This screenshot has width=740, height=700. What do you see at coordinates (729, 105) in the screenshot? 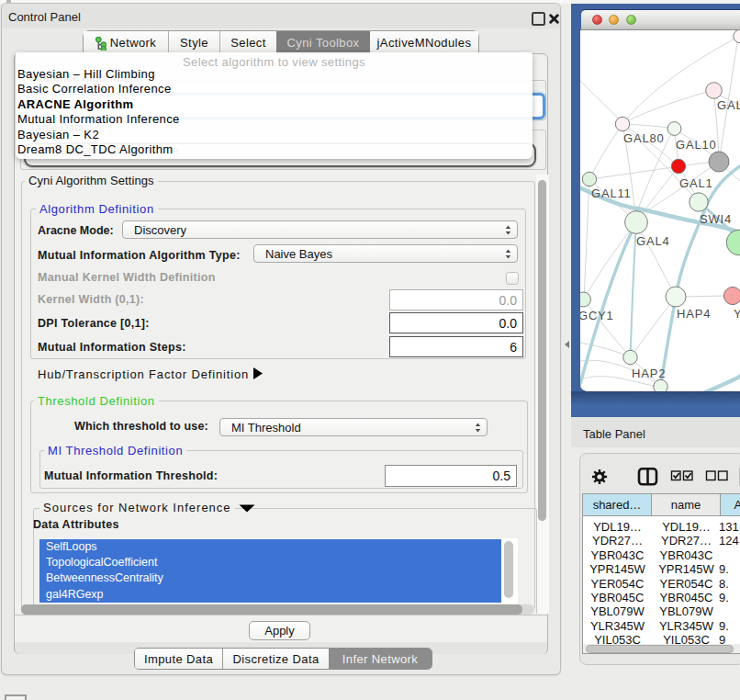
I see `svg-text: GAL7` at bounding box center [729, 105].